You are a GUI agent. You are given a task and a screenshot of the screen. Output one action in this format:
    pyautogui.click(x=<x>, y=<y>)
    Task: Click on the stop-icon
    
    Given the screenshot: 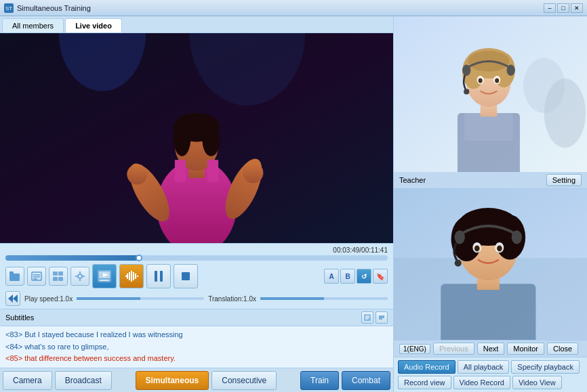 What is the action you would take?
    pyautogui.click(x=186, y=276)
    